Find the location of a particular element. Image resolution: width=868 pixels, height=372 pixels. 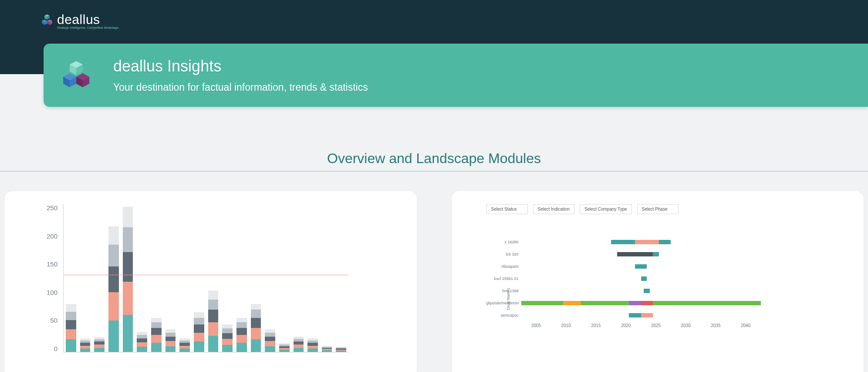

gantt-x-tick: 2015 is located at coordinates (596, 325).